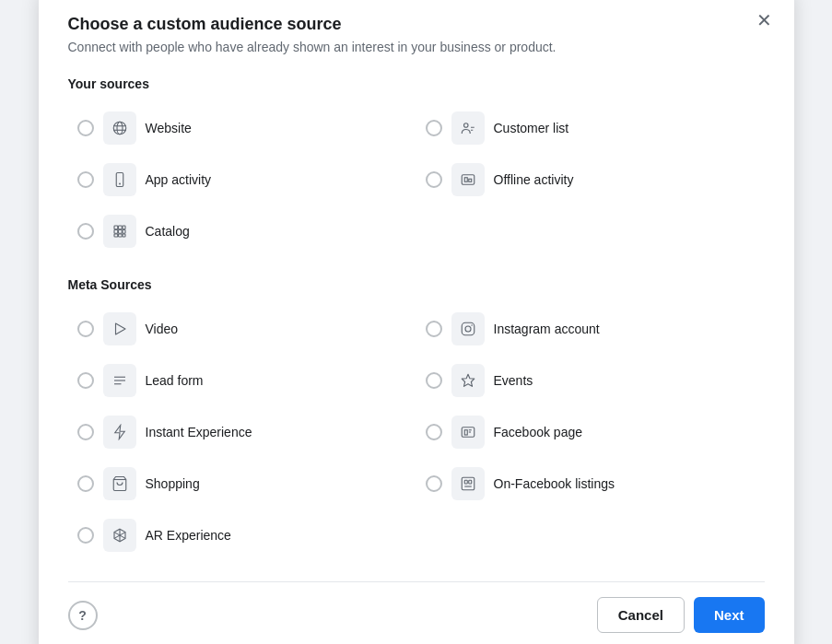 This screenshot has height=644, width=832. Describe the element at coordinates (468, 484) in the screenshot. I see `on-facebook-listings-icon-box` at that location.